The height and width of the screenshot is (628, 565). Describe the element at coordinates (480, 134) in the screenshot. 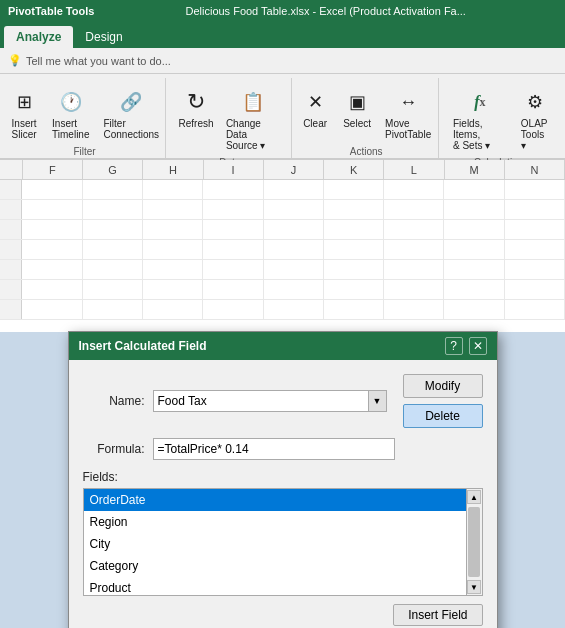

I see `fields-items-label: Fields, Items,& Sets ▾` at that location.